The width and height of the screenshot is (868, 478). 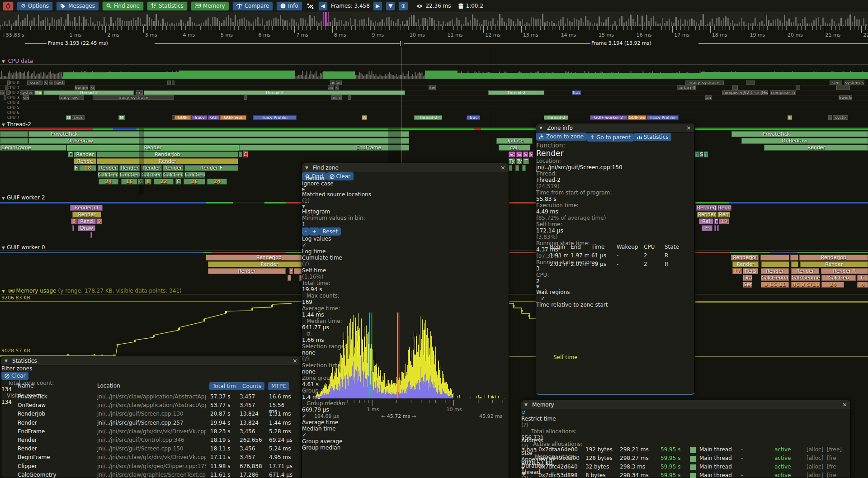 I want to click on cpu-timeline-zone: se, so click(x=51, y=83).